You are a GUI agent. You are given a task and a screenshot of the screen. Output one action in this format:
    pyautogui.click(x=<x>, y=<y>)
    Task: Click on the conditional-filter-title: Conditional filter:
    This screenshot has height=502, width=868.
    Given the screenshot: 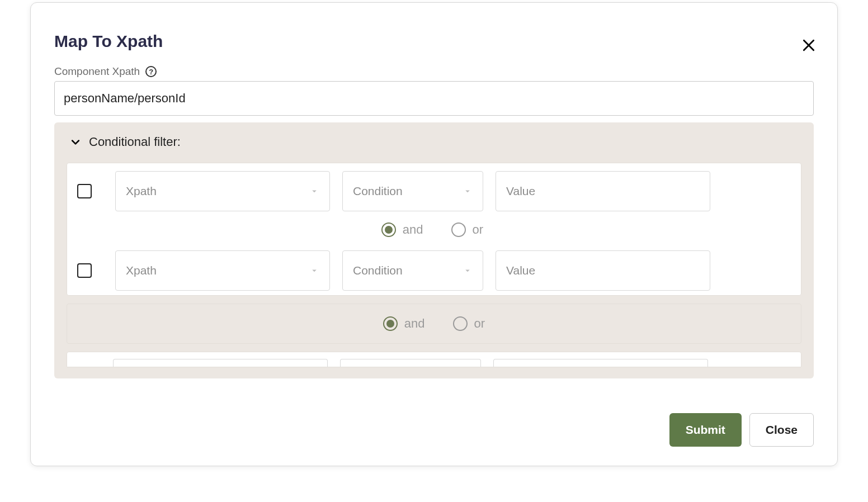 What is the action you would take?
    pyautogui.click(x=135, y=142)
    